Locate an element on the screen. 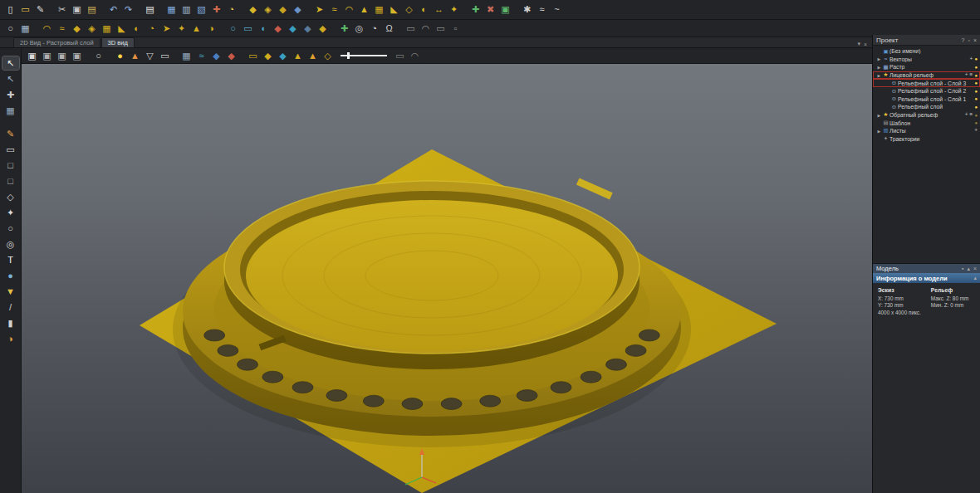  relief-blue-icon: ◆ is located at coordinates (297, 10).